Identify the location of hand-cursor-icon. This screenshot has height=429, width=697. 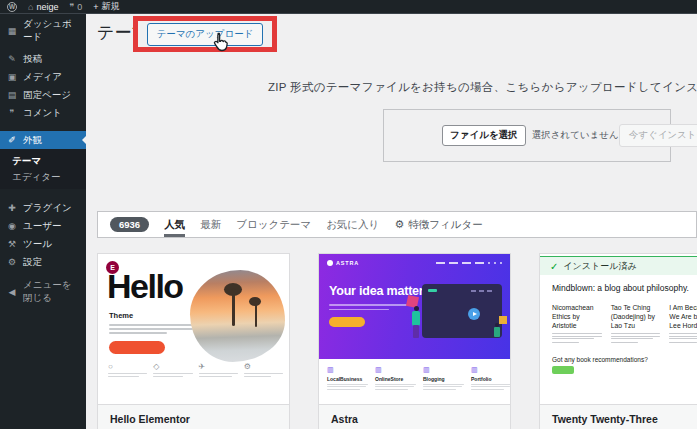
(220, 44).